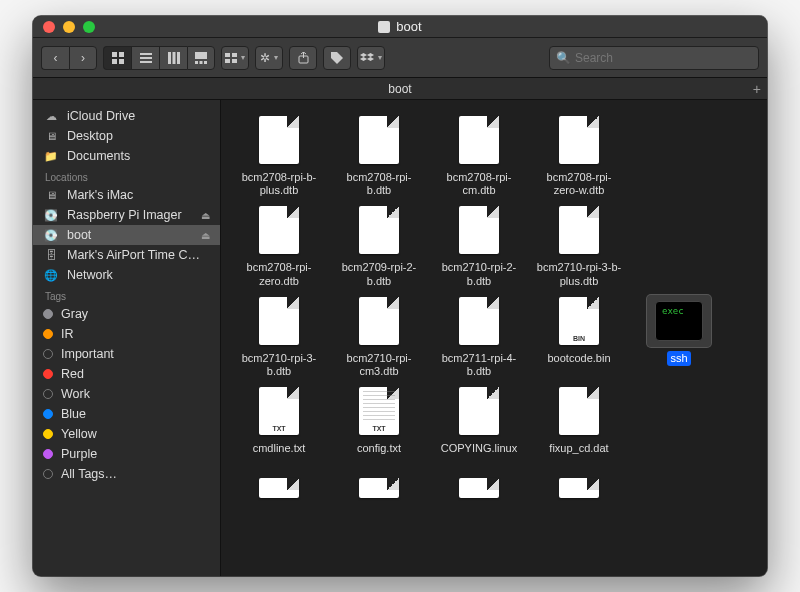  What do you see at coordinates (579, 274) in the screenshot?
I see `file-name-label: bcm2710-rpi-3-b-plus.dtb` at bounding box center [579, 274].